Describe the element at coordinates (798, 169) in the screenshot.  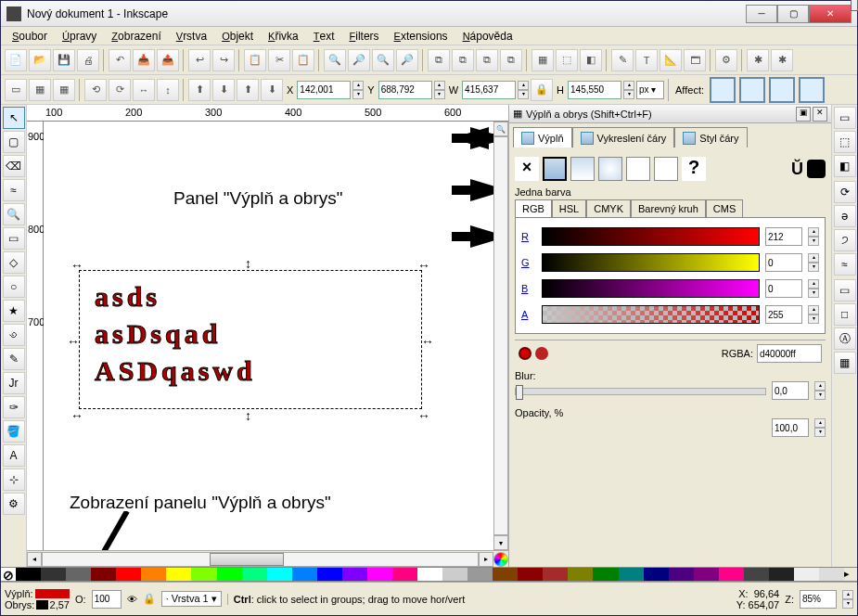
I see `fill-evenodd-icon: Ŭ` at that location.